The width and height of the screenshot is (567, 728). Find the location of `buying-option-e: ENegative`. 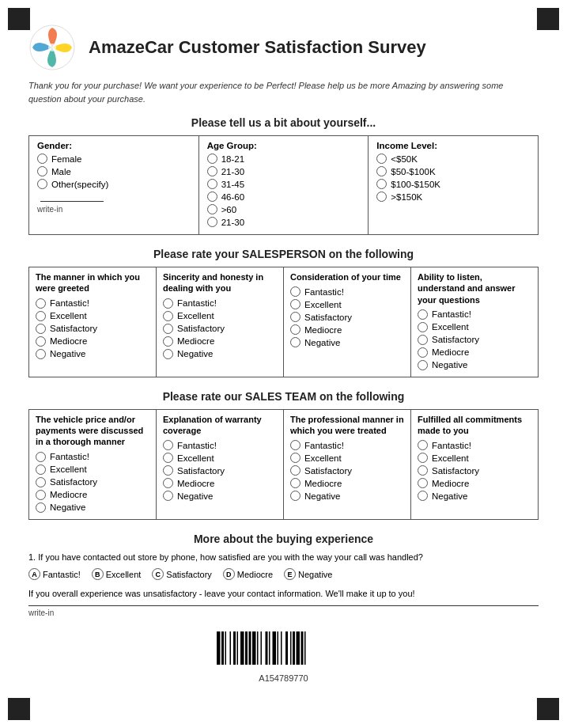

buying-option-e: ENegative is located at coordinates (308, 574).